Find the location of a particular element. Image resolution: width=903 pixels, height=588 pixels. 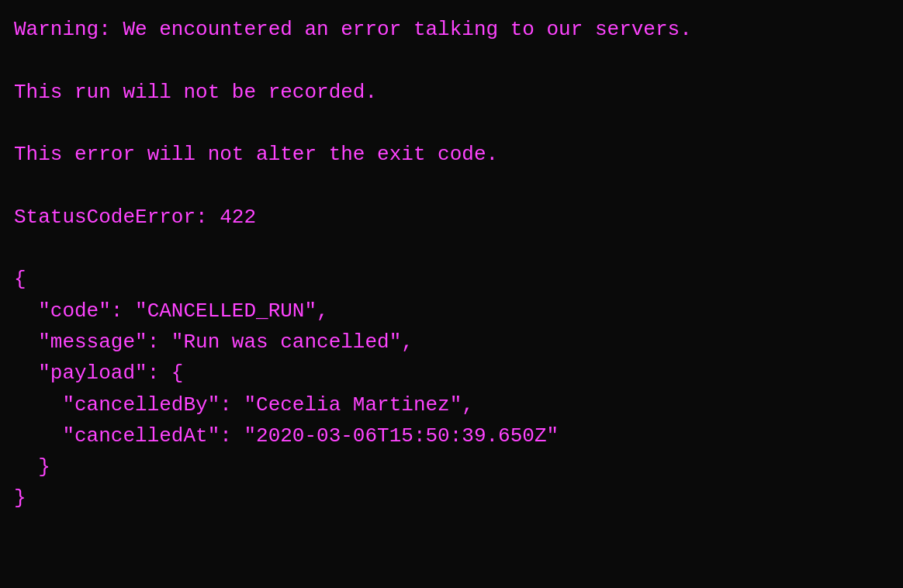

json-payload-open: "payload": { is located at coordinates (452, 373).